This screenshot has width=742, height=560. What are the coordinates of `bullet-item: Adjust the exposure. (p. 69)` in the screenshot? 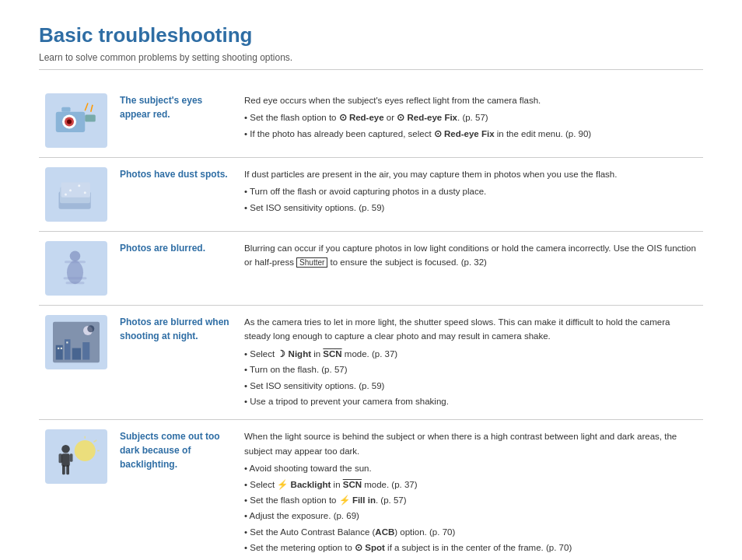 It's located at (471, 516).